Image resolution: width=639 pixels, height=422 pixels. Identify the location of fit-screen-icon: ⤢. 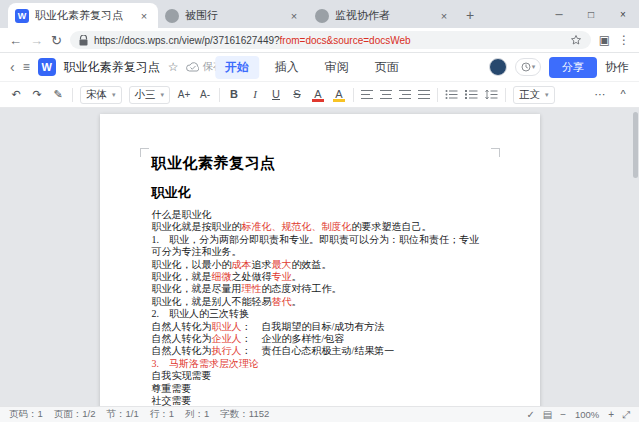
(626, 415).